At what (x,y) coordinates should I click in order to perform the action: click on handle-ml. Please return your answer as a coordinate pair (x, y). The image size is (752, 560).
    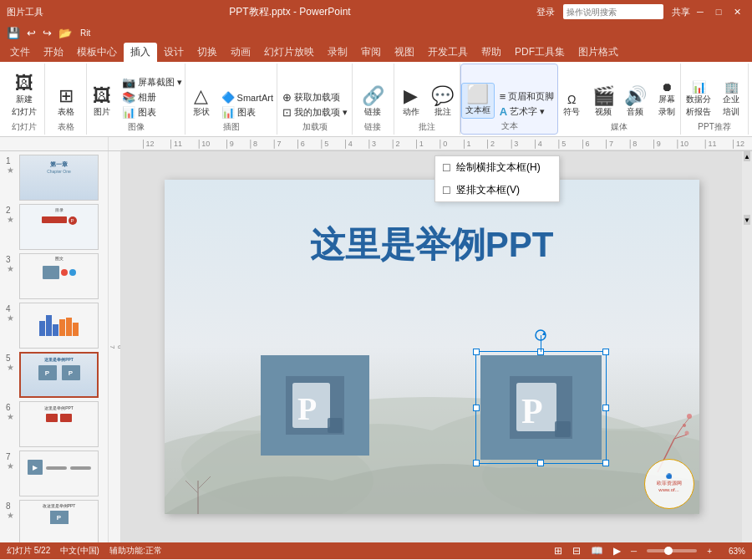
    Looking at the image, I should click on (476, 408).